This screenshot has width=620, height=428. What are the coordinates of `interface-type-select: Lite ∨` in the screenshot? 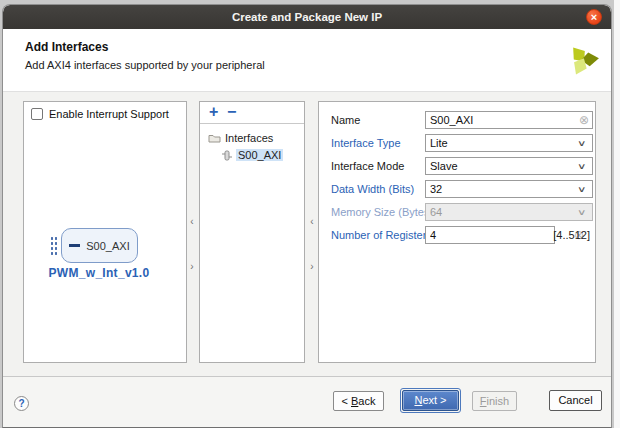 It's located at (509, 143).